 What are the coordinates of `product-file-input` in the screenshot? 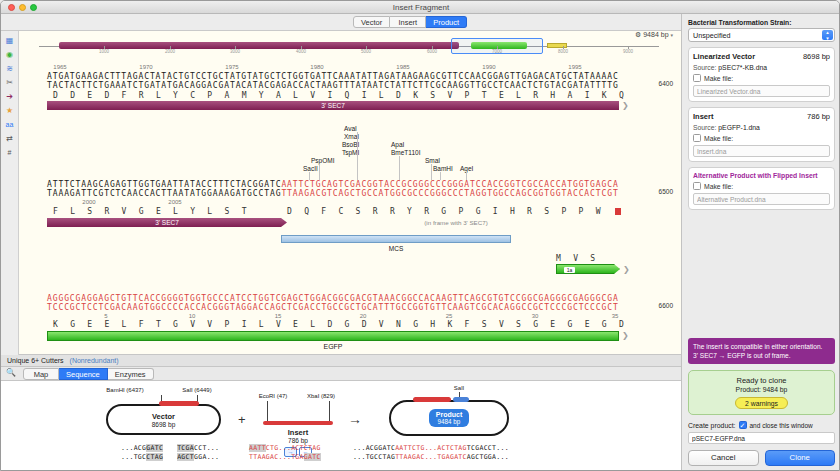 It's located at (762, 438).